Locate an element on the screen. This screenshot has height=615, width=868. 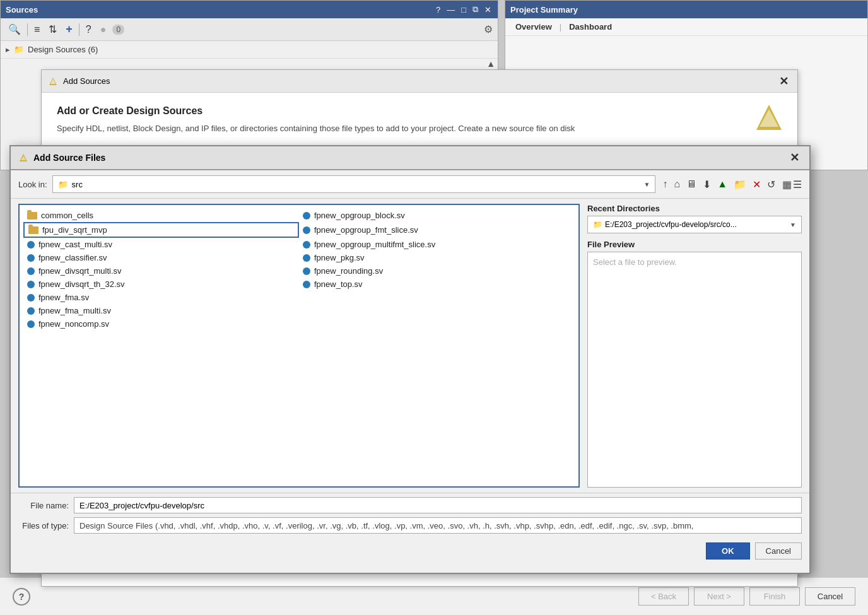
tab-dashboard: Dashboard is located at coordinates (590, 26).